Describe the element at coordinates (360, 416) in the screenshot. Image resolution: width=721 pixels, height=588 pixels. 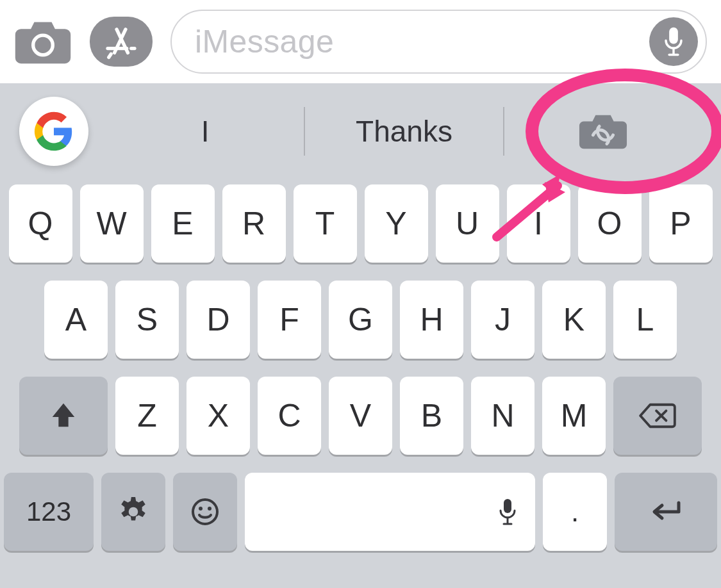
I see `keyboard-row-3: Z X C V B N M` at that location.